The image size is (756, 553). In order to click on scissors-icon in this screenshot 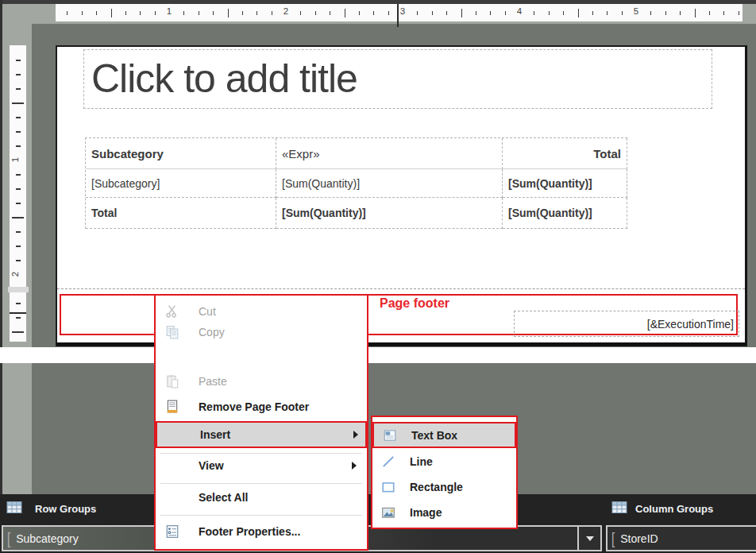, I will do `click(172, 311)`.